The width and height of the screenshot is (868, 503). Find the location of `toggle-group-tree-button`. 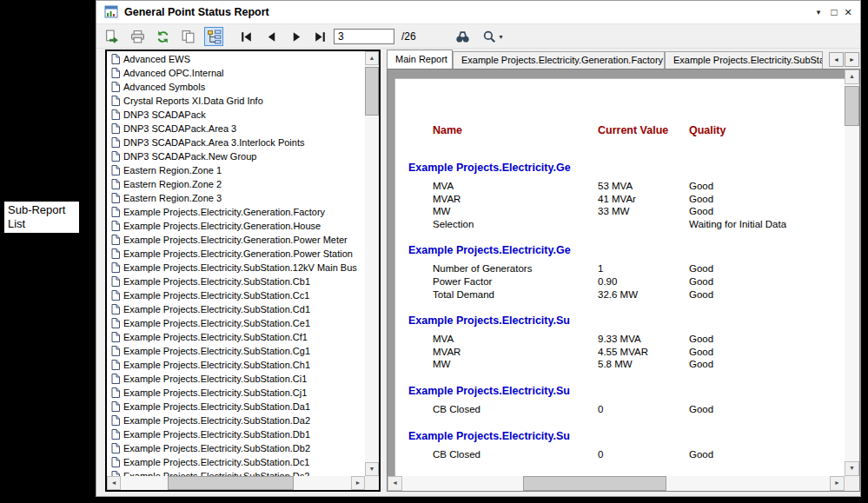

toggle-group-tree-button is located at coordinates (214, 36).